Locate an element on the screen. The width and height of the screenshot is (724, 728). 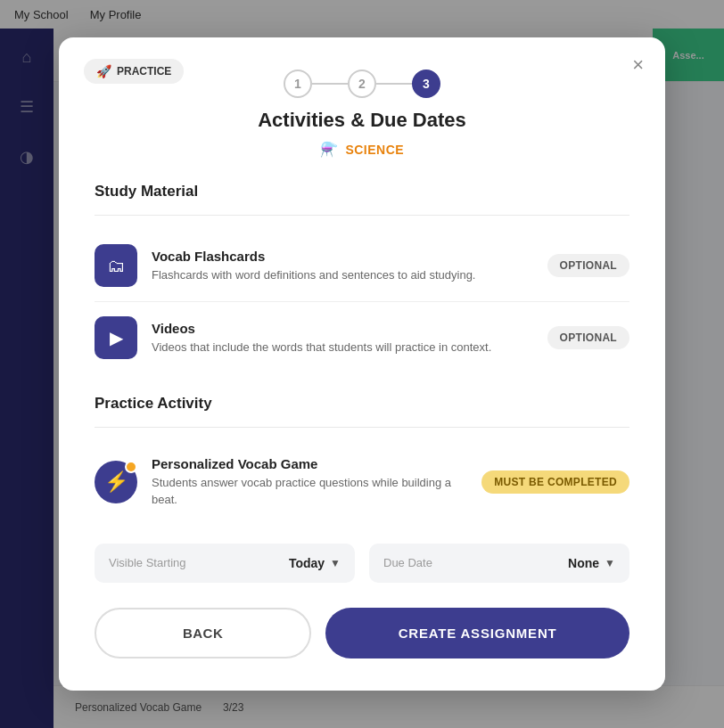
game-icon-symbol: ⚡ is located at coordinates (116, 482).